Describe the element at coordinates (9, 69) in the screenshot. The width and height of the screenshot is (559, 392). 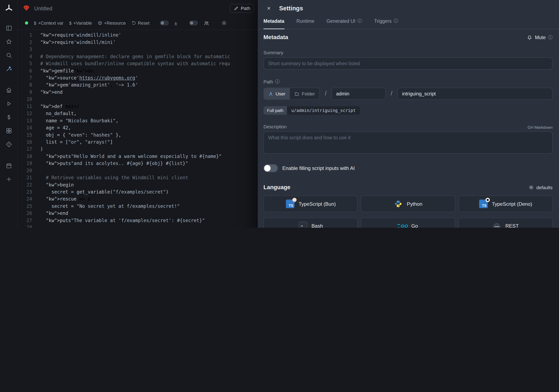
I see `wand-icon` at that location.